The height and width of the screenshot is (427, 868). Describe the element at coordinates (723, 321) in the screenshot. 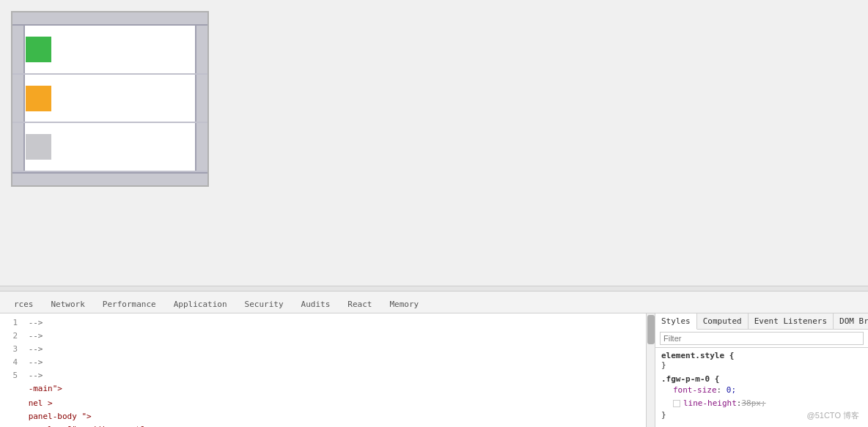

I see `tab-computed: Computed` at that location.